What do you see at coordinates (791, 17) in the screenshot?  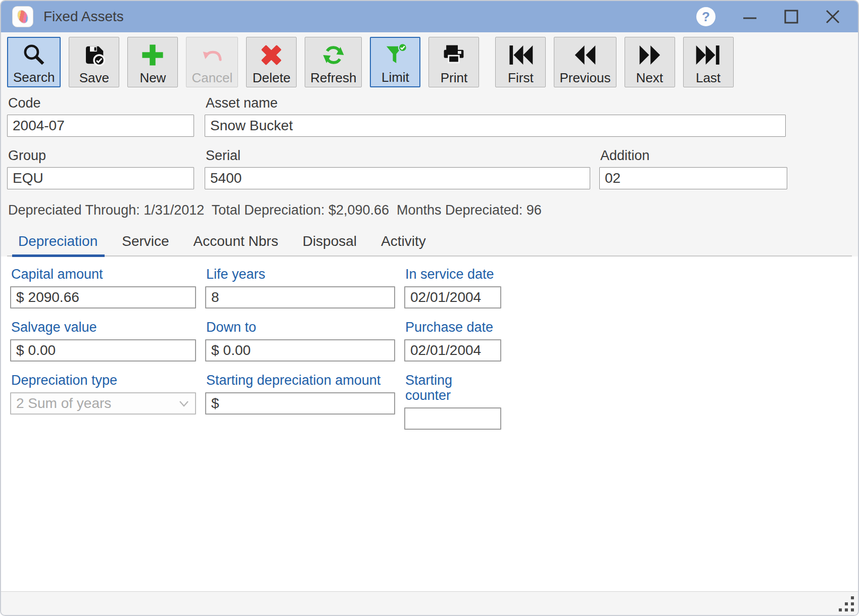 I see `maximize-button` at bounding box center [791, 17].